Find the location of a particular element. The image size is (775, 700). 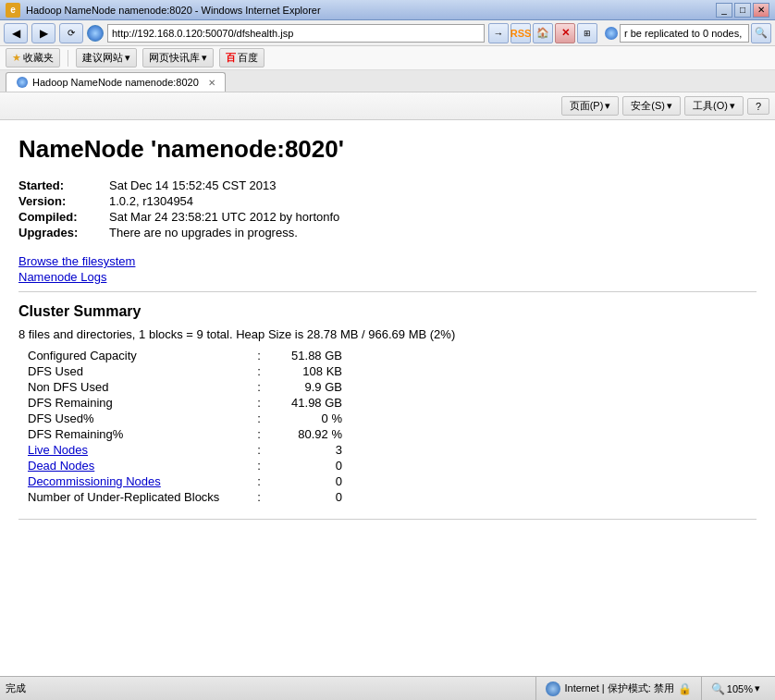

baidu-button: 百 百度 is located at coordinates (242, 57).